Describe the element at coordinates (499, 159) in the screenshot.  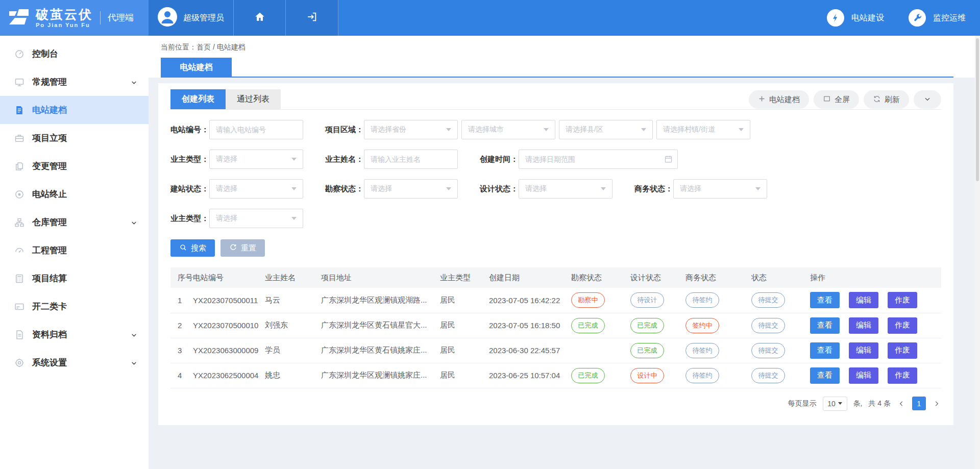
I see `create-time-label: 创建时间：` at that location.